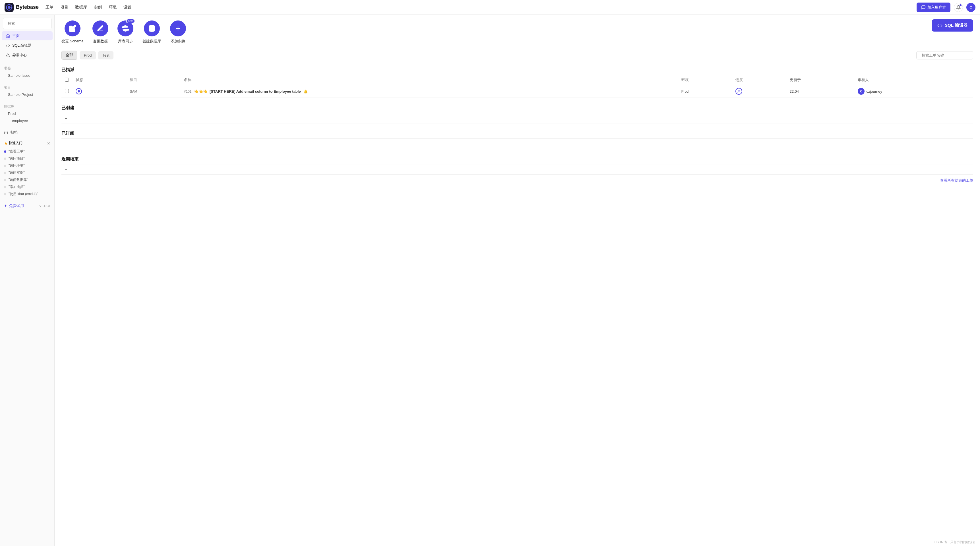  Describe the element at coordinates (27, 55) in the screenshot. I see `sidebar-item-anomaly: 异常中心` at that location.